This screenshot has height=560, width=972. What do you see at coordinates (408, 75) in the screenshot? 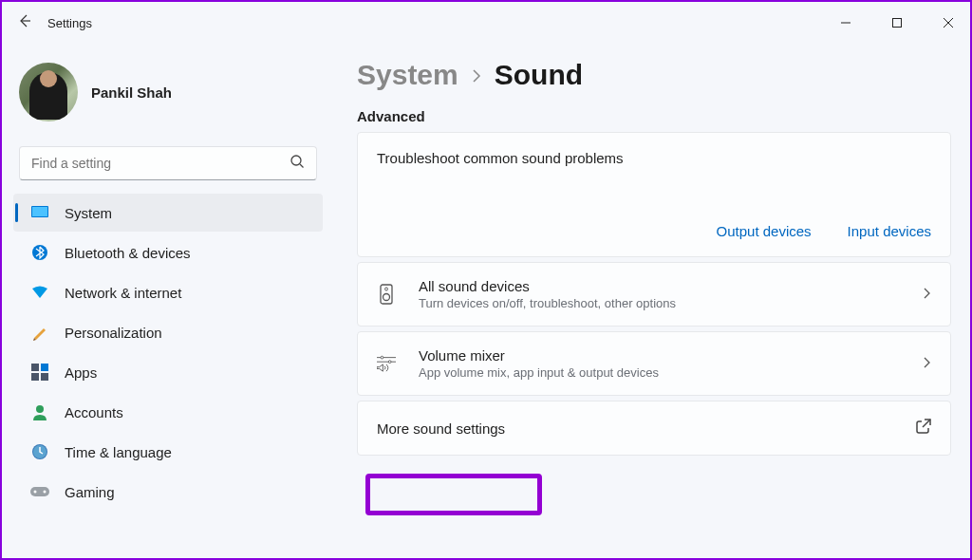
I see `breadcrumb-parent: System` at bounding box center [408, 75].